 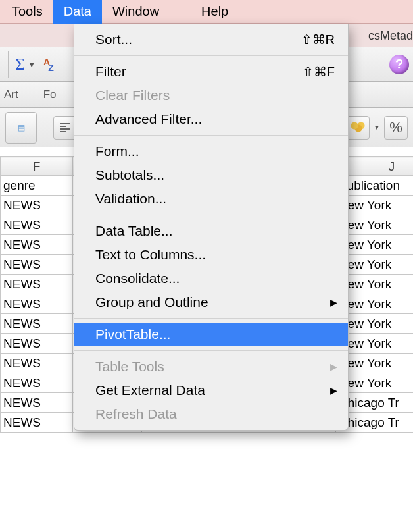 I want to click on coins-icon, so click(x=358, y=128).